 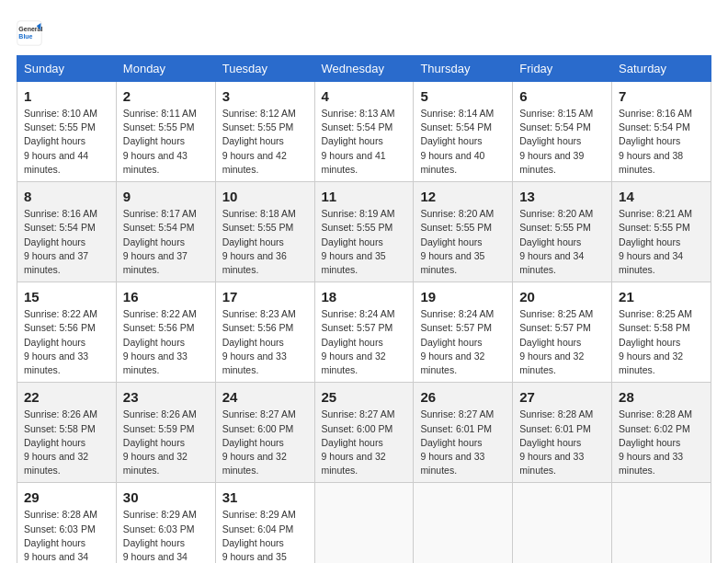 I want to click on logo-icon: General Blue, so click(x=29, y=33).